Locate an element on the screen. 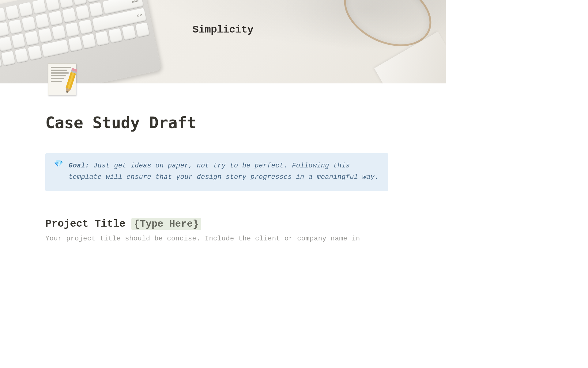 The image size is (588, 368). page-title: Case Study Draft is located at coordinates (217, 123).